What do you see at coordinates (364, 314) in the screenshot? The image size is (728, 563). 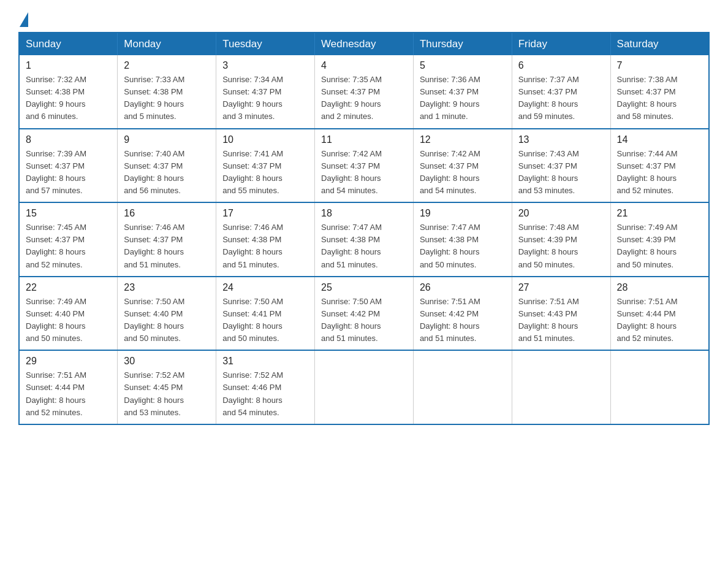 I see `calendar-cell: 25 Sunrise: 7:50 AMSunset: 4:42 PMDaylig…` at bounding box center [364, 314].